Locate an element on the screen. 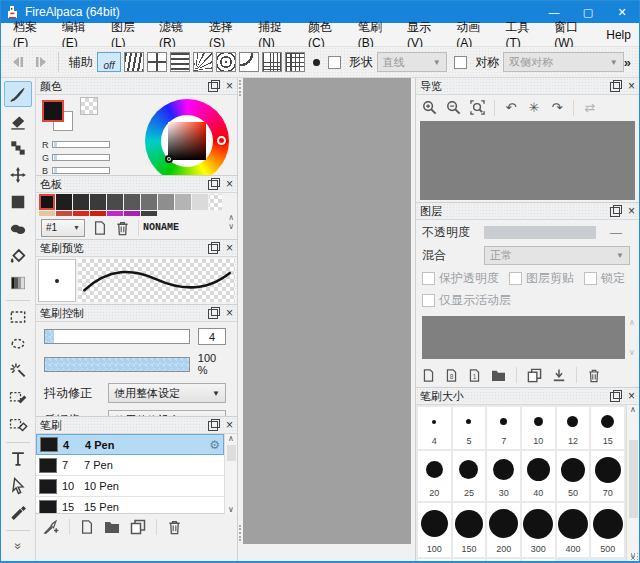 The image size is (640, 563). duplicate-layer-icon is located at coordinates (534, 376).